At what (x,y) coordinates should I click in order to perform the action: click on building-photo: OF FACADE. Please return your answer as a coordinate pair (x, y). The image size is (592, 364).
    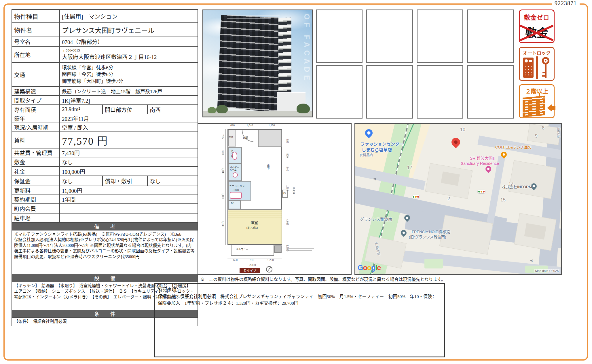
    Looking at the image, I should click on (258, 63).